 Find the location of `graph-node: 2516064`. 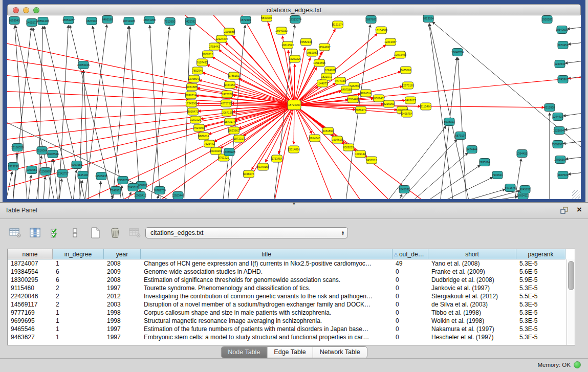

graph-node: 2516064 is located at coordinates (42, 150).